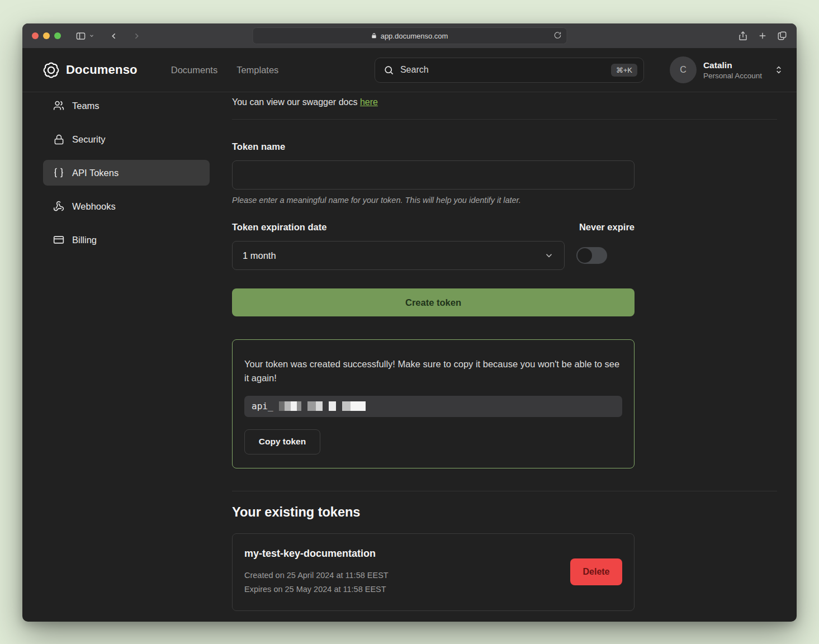 This screenshot has width=819, height=644. I want to click on nav-documents: Documents, so click(195, 70).